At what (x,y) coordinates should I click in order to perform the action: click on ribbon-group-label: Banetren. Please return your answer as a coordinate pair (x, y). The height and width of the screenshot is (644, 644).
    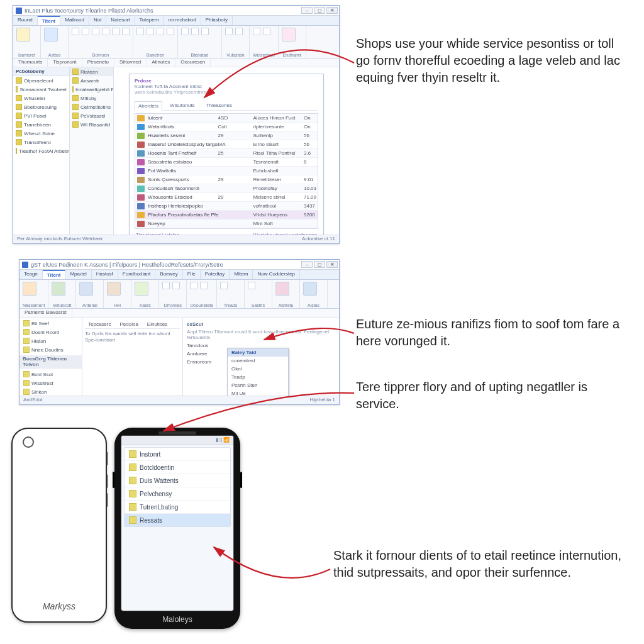
    Looking at the image, I should click on (155, 55).